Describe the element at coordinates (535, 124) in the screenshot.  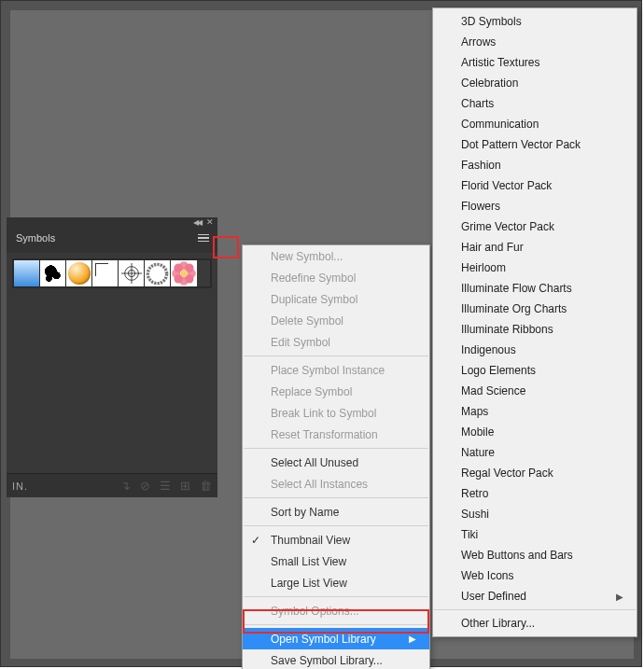
I see `library-item-communication: Communication` at that location.